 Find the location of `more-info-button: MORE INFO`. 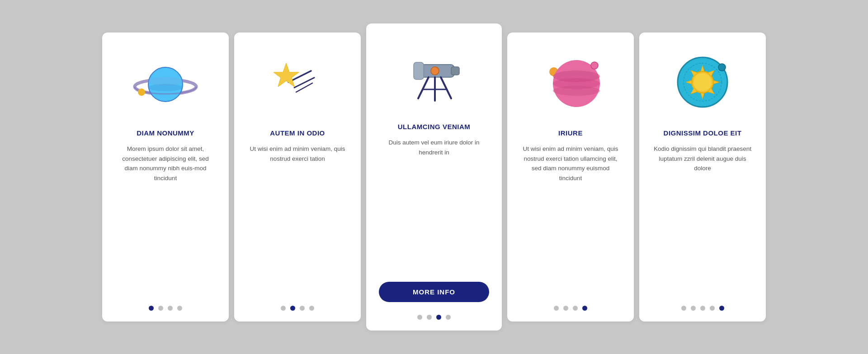

more-info-button: MORE INFO is located at coordinates (434, 292).